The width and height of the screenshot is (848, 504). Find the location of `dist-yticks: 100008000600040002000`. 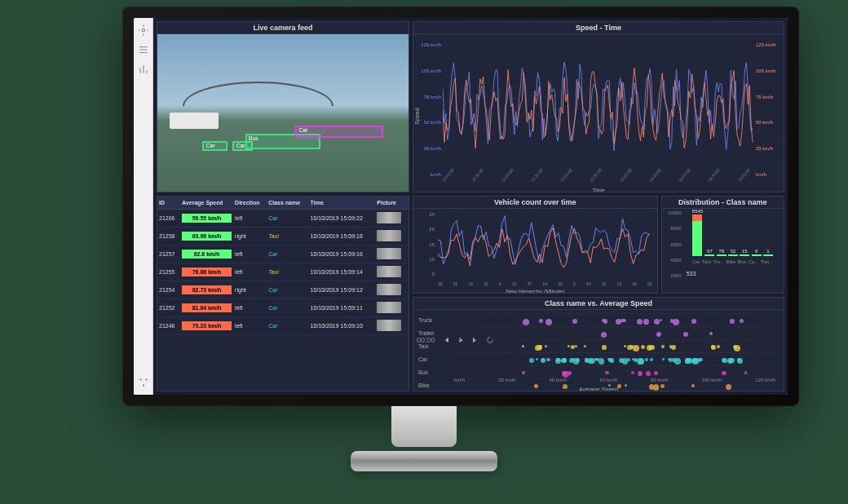

dist-yticks: 100008000600040002000 is located at coordinates (673, 245).